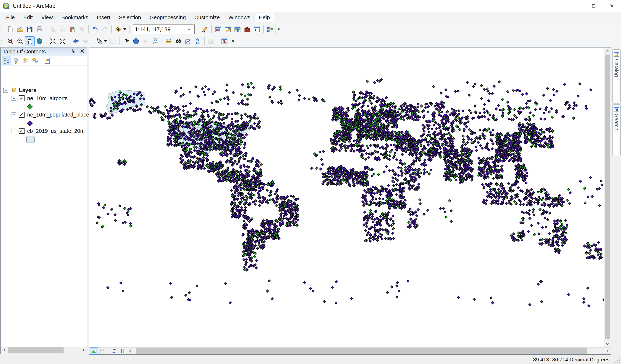 The image size is (621, 364). I want to click on menu-help: Help, so click(264, 18).